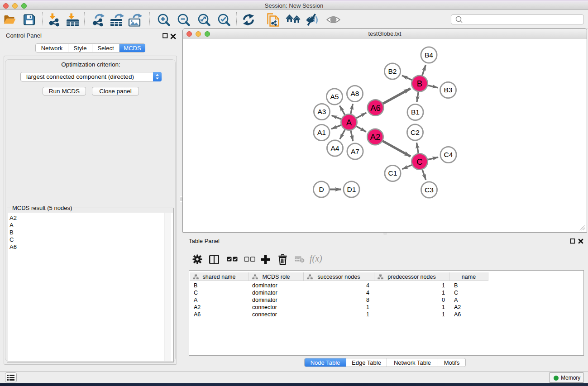 The image size is (588, 386). Describe the element at coordinates (321, 132) in the screenshot. I see `svg-text: A1` at that location.